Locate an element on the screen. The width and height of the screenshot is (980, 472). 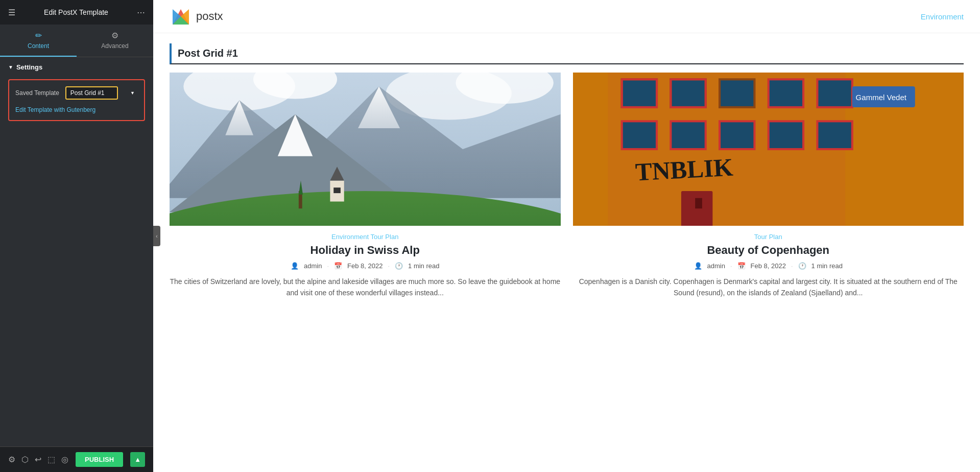
main-topbar: postx Environment is located at coordinates (567, 16).